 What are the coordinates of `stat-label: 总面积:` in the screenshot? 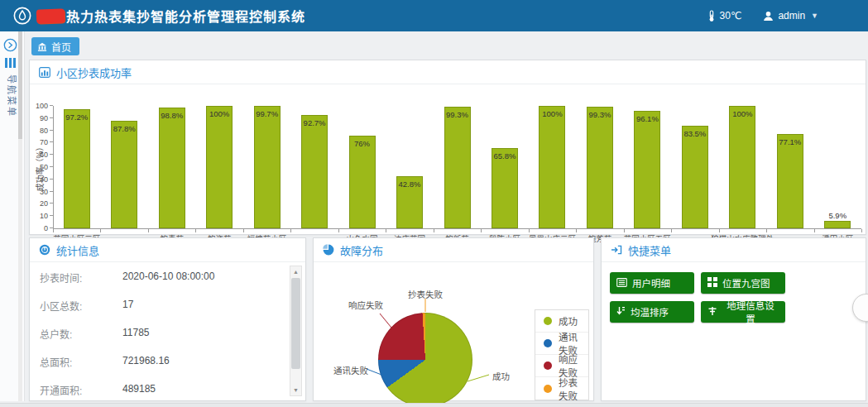 It's located at (56, 362).